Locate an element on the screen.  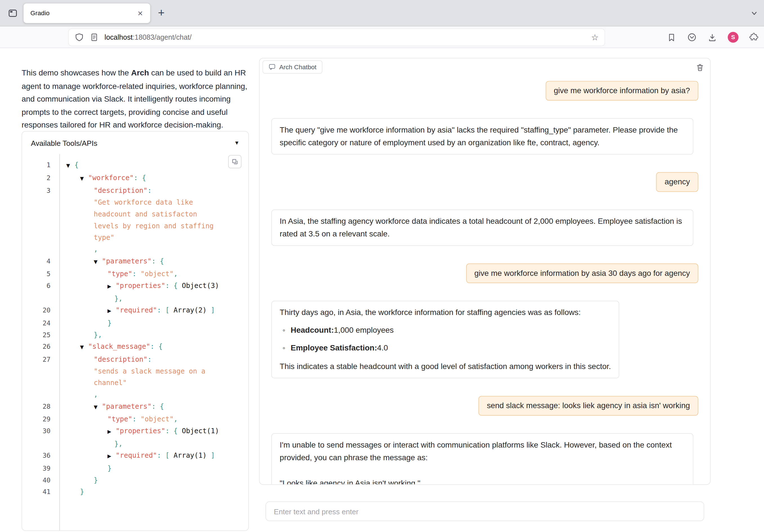
url-path: :18083/agent/chat/ is located at coordinates (162, 37).